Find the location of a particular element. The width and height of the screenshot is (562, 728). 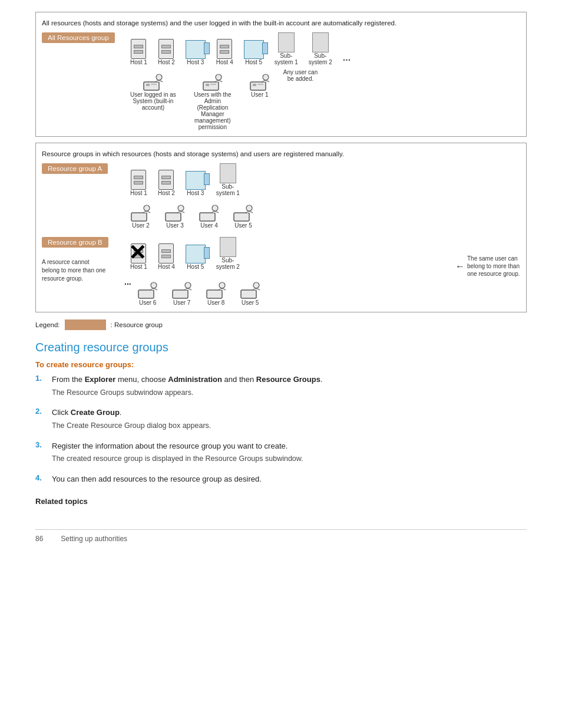

diagram1-content: All Resources group Host 1 Host 2 Host 3 is located at coordinates (281, 81).